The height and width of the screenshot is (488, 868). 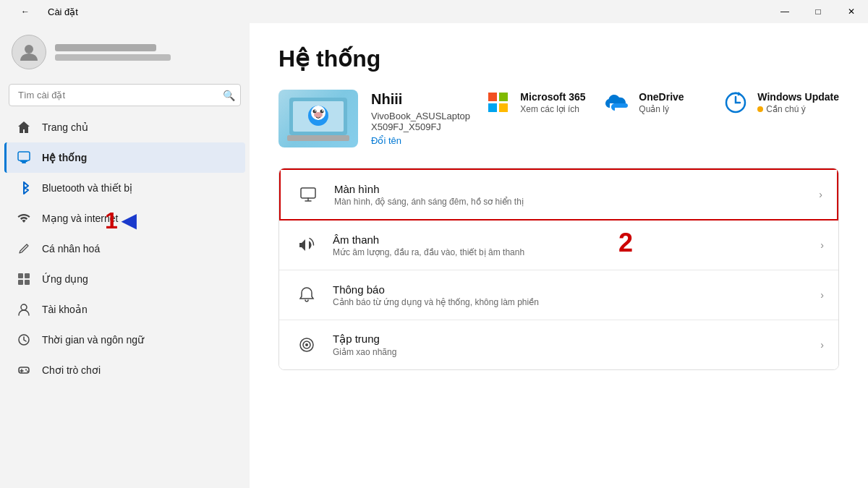 What do you see at coordinates (307, 345) in the screenshot?
I see `settings-icon-tap-trung` at bounding box center [307, 345].